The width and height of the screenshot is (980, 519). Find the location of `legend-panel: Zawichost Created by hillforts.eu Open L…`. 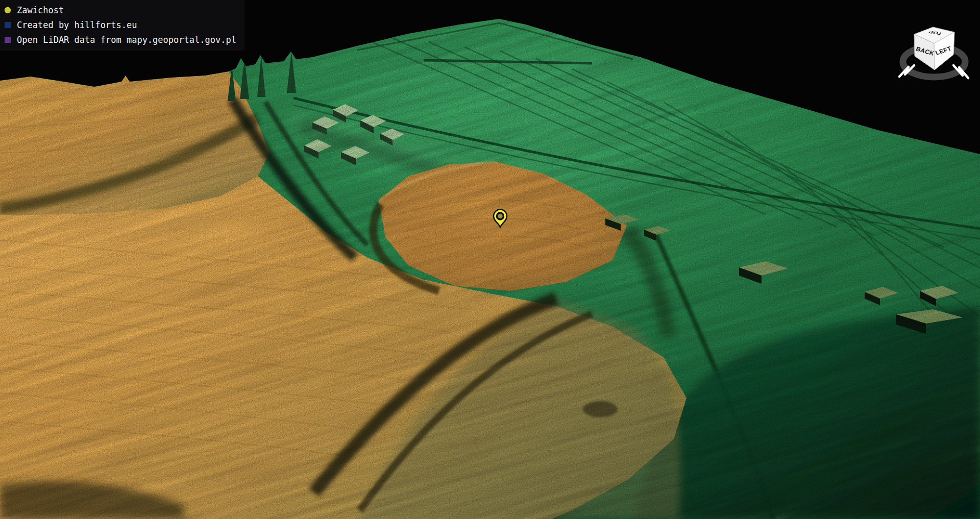

legend-panel: Zawichost Created by hillforts.eu Open L… is located at coordinates (122, 26).